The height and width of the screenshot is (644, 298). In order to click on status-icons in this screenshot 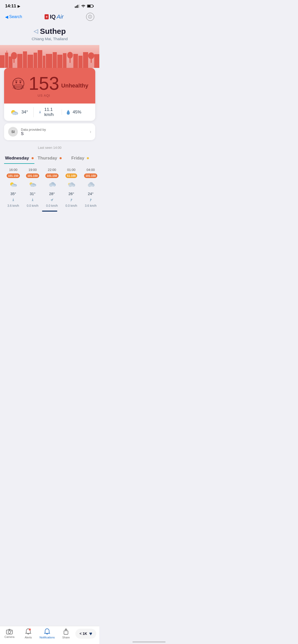, I will do `click(85, 6)`.